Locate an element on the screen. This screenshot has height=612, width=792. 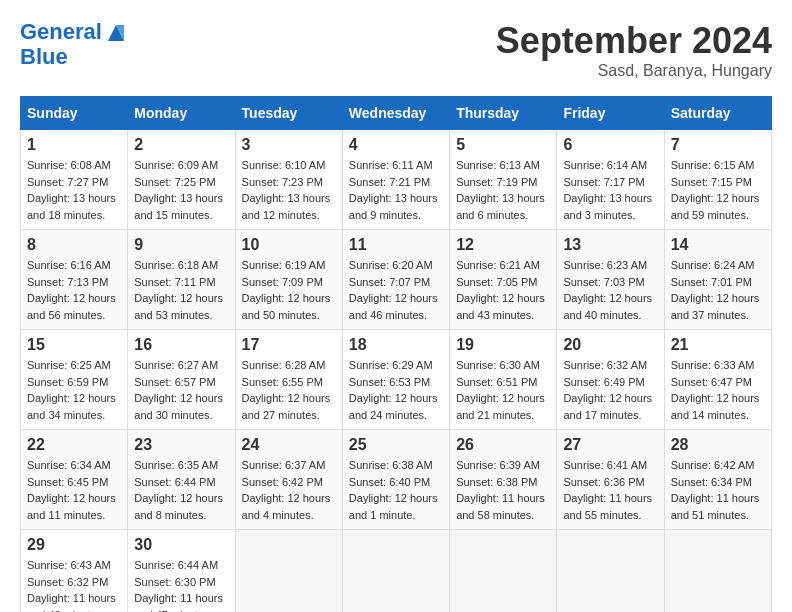
sunrise-label: Sunrise: 6:41 AM is located at coordinates (605, 465).